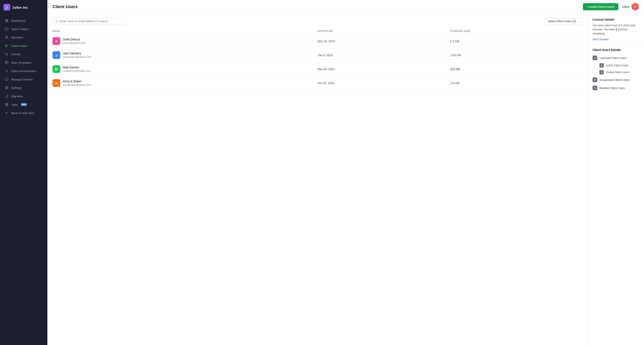  I want to click on user-avatar: S, so click(56, 41).